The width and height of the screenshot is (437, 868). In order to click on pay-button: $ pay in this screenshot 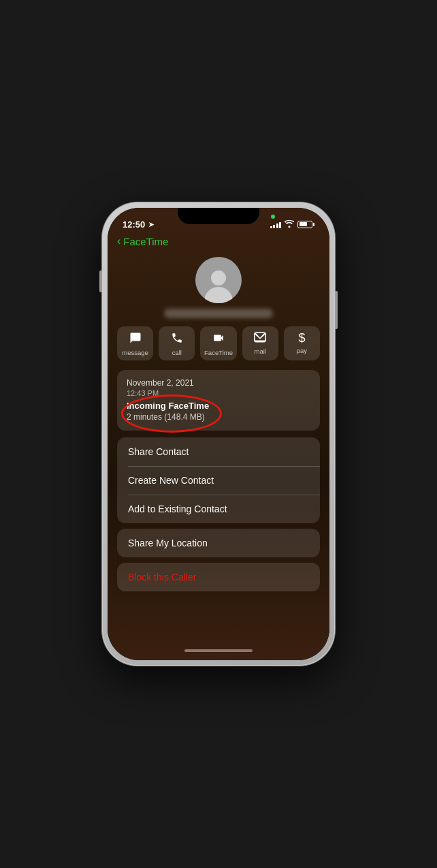, I will do `click(302, 343)`.